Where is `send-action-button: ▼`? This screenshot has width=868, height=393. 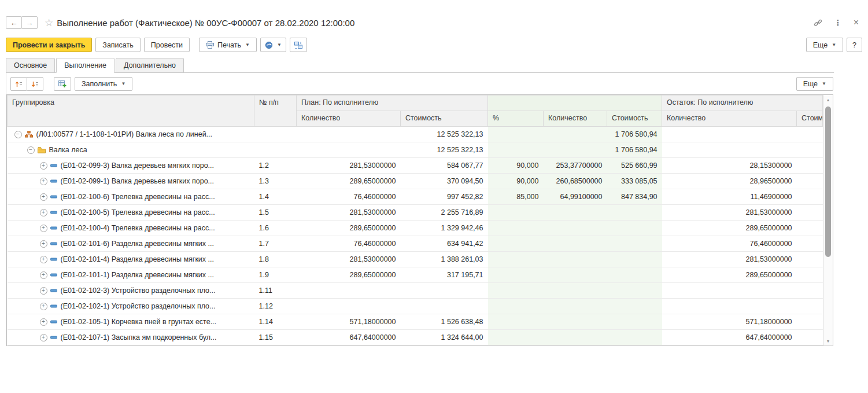
send-action-button: ▼ is located at coordinates (273, 45).